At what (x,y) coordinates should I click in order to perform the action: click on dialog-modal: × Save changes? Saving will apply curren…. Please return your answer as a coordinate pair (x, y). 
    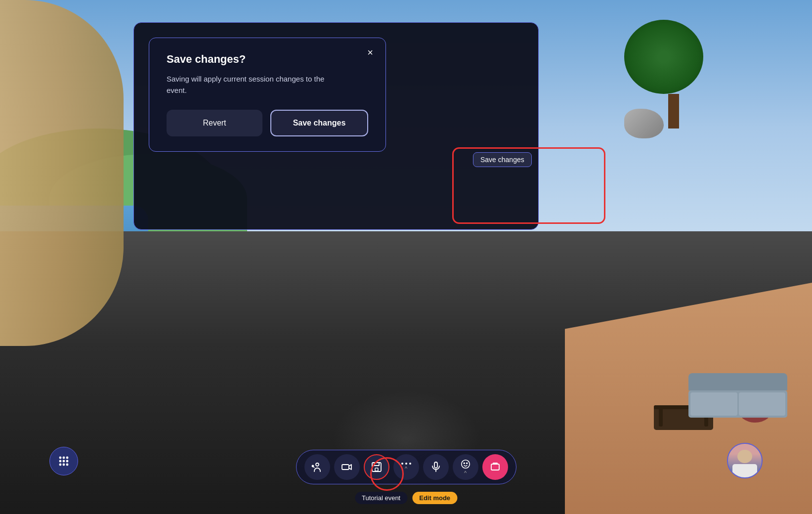
    Looking at the image, I should click on (267, 95).